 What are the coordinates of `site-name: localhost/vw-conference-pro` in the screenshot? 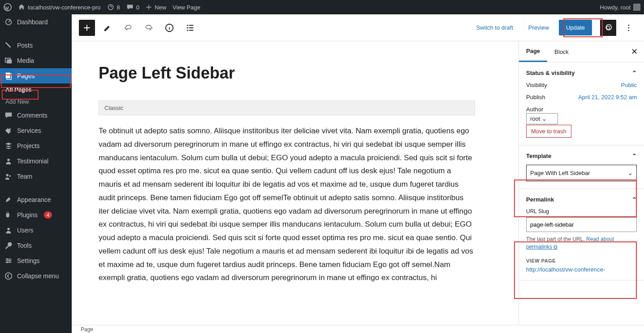 It's located at (65, 7).